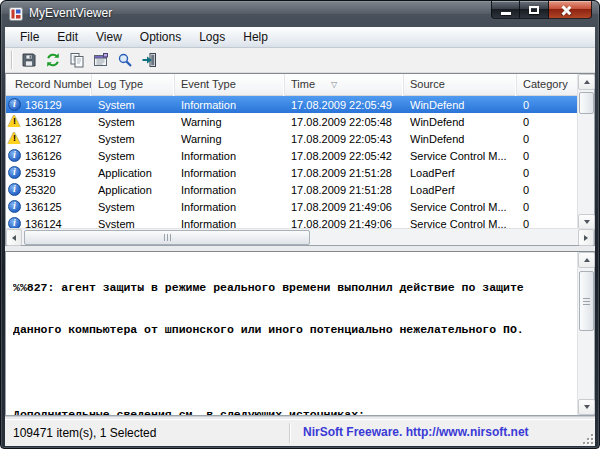 This screenshot has width=600, height=449. Describe the element at coordinates (70, 13) in the screenshot. I see `window-title: MyEventViewer` at that location.